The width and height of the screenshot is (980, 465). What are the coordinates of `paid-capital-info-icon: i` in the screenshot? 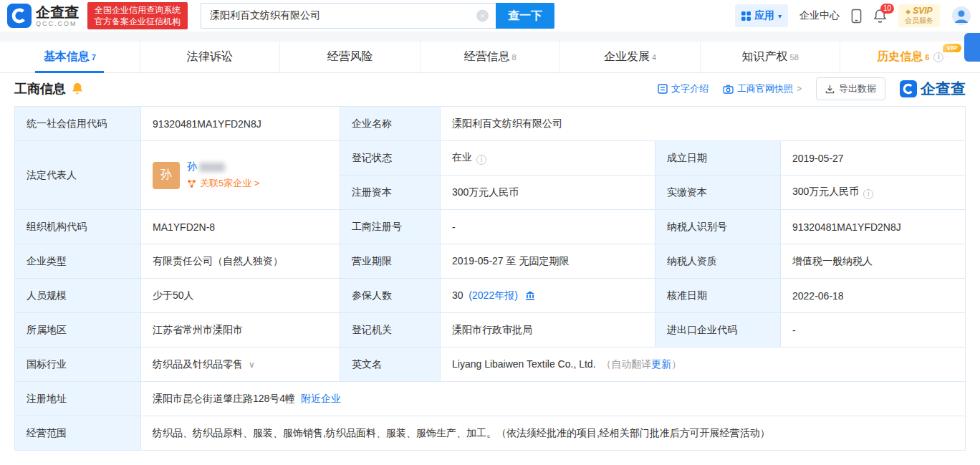 It's located at (868, 194).